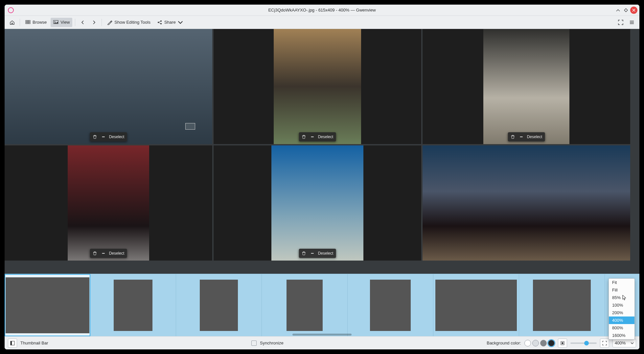 The height and width of the screenshot is (354, 644). Describe the element at coordinates (108, 137) in the screenshot. I see `pane-toolbar: Deselect` at that location.